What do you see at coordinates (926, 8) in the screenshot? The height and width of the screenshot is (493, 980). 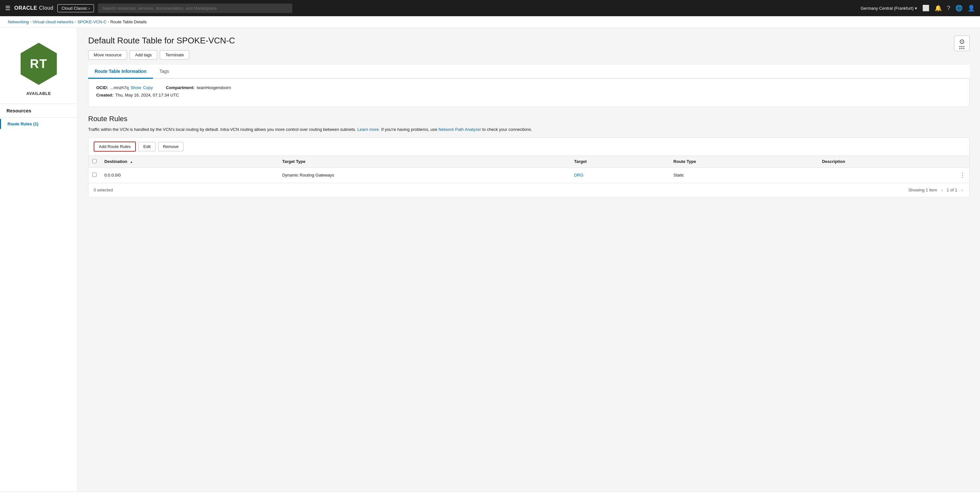 I see `dev-tools-icon: ⬜` at bounding box center [926, 8].